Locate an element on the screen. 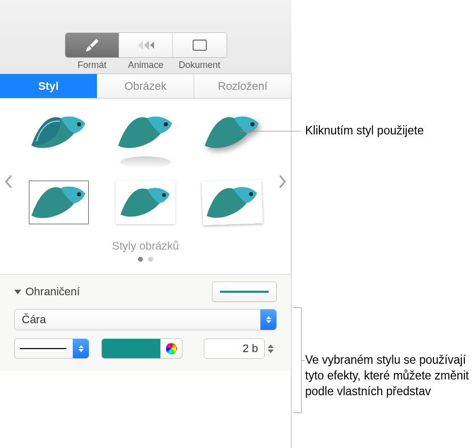  format-subtabs: Styl Obrázek Rozložení is located at coordinates (145, 86).